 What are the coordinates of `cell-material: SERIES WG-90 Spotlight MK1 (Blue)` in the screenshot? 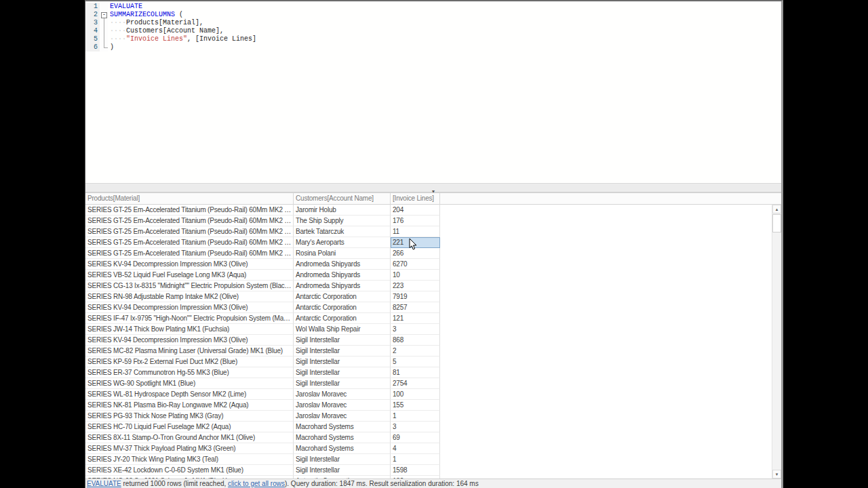 It's located at (190, 384).